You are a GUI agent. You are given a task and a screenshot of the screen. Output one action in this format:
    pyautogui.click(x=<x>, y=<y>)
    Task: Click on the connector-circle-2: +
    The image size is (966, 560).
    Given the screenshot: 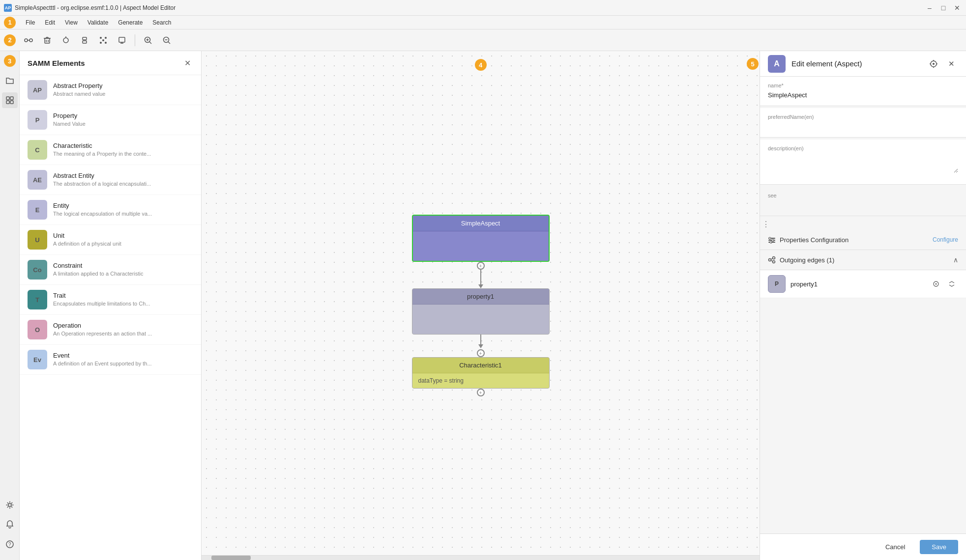 What is the action you would take?
    pyautogui.click(x=481, y=353)
    